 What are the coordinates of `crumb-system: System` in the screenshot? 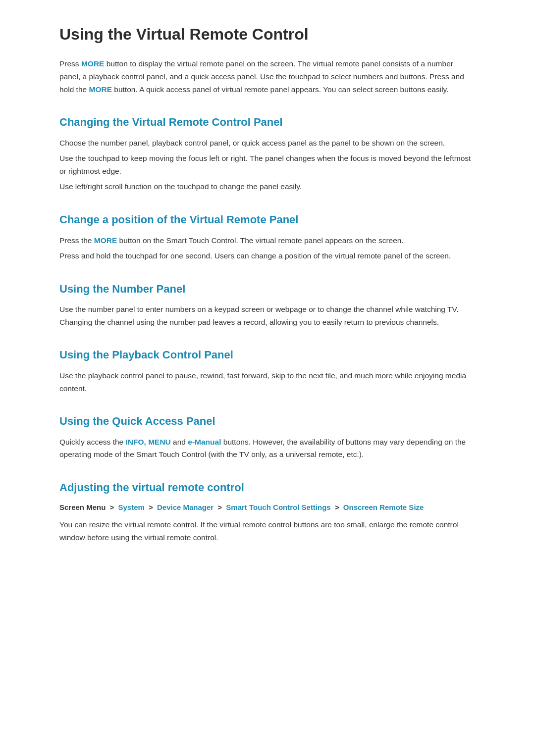 It's located at (131, 507).